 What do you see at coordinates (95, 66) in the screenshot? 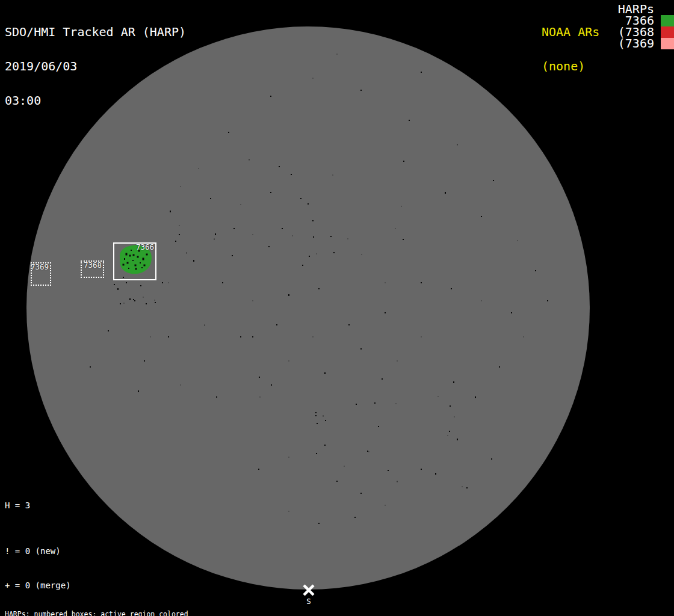
I see `observation-date: 2019/06/03` at bounding box center [95, 66].